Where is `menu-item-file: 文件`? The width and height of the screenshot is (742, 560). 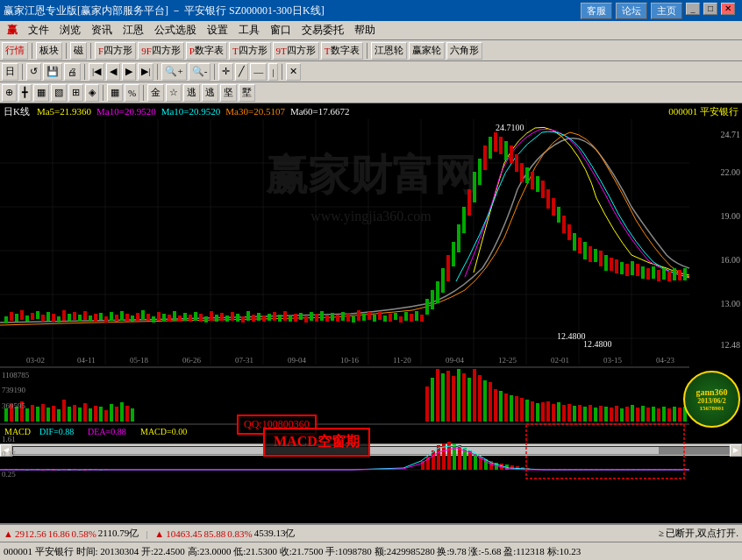
menu-item-file: 文件 is located at coordinates (39, 30).